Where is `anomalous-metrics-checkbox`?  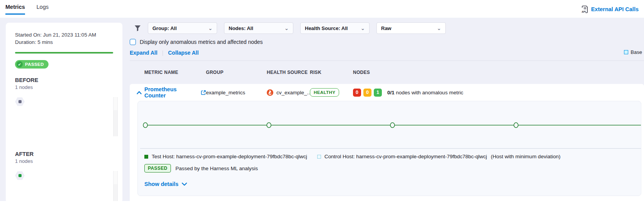
anomalous-metrics-checkbox is located at coordinates (133, 42).